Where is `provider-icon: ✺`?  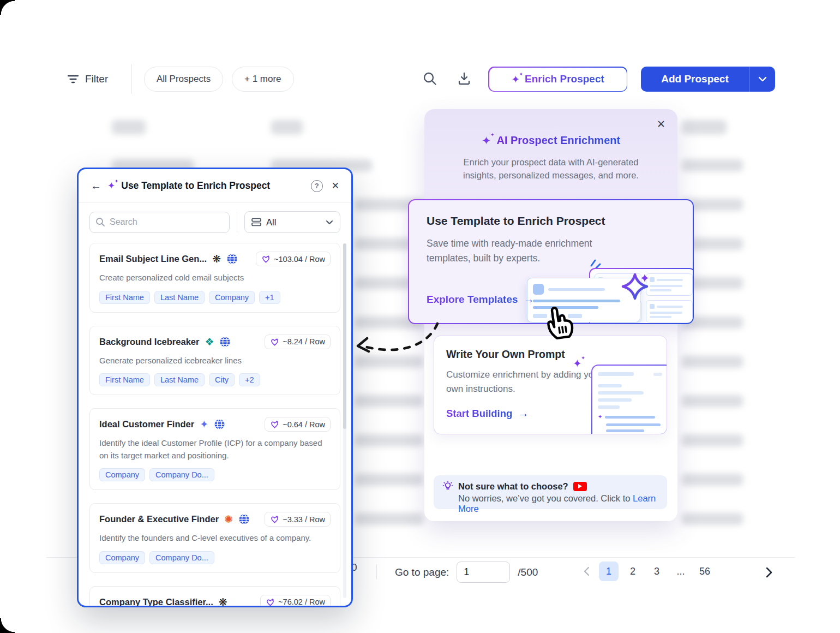
provider-icon: ✺ is located at coordinates (229, 519).